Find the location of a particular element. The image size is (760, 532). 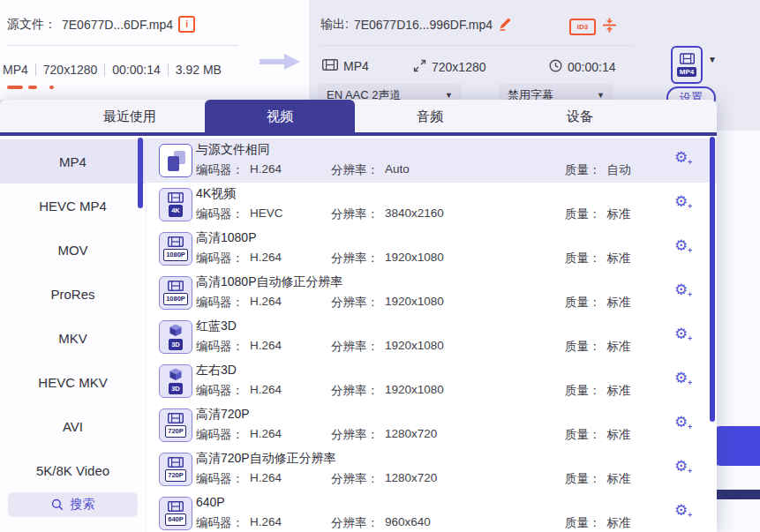

3d-cube-icon: 3D is located at coordinates (176, 381).